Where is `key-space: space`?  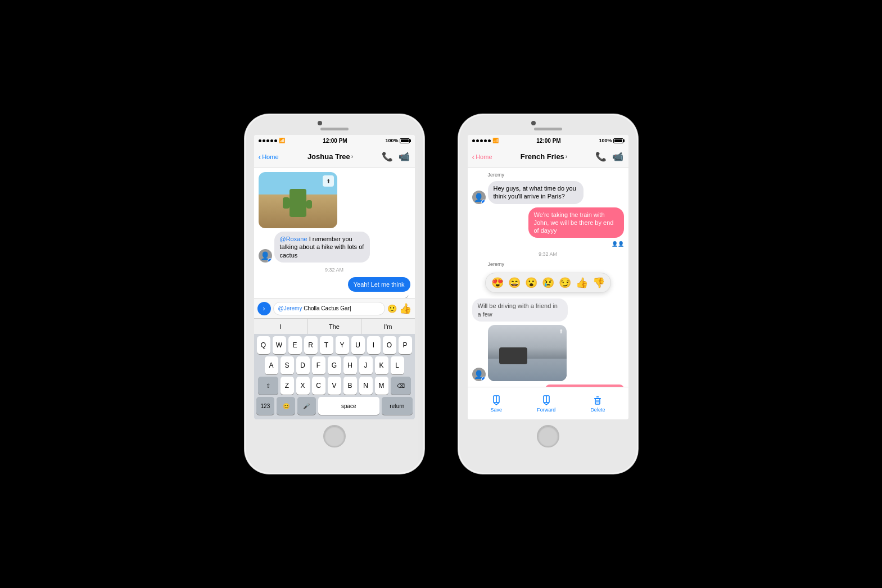 key-space: space is located at coordinates (349, 406).